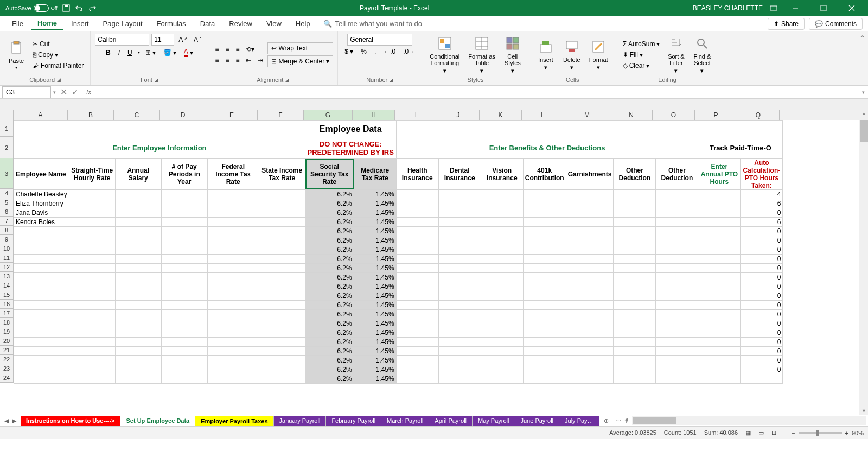 The height and width of the screenshot is (470, 868). I want to click on menu-tab-page-layout: Page Layout, so click(123, 24).